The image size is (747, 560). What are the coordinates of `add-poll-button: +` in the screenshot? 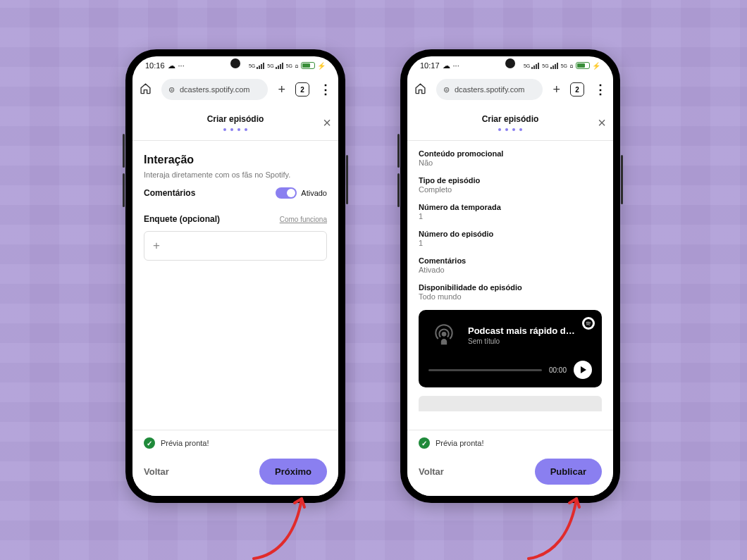 It's located at (235, 246).